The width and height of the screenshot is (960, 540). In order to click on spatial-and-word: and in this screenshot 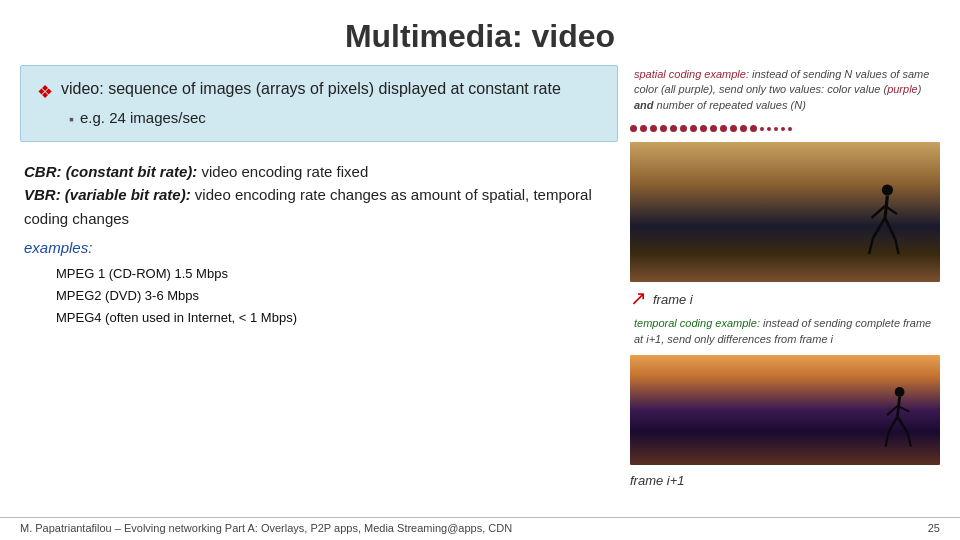, I will do `click(644, 105)`.